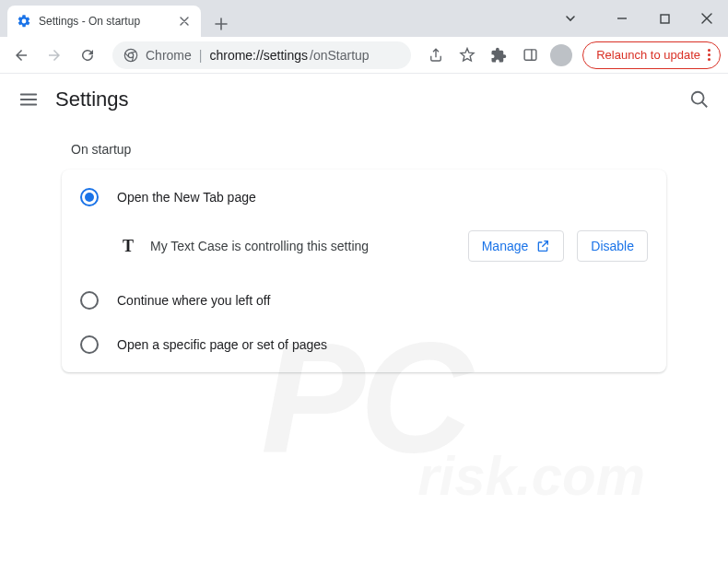 The height and width of the screenshot is (563, 728). Describe the element at coordinates (364, 197) in the screenshot. I see `option-new-tab-page: Open the New Tab page` at that location.